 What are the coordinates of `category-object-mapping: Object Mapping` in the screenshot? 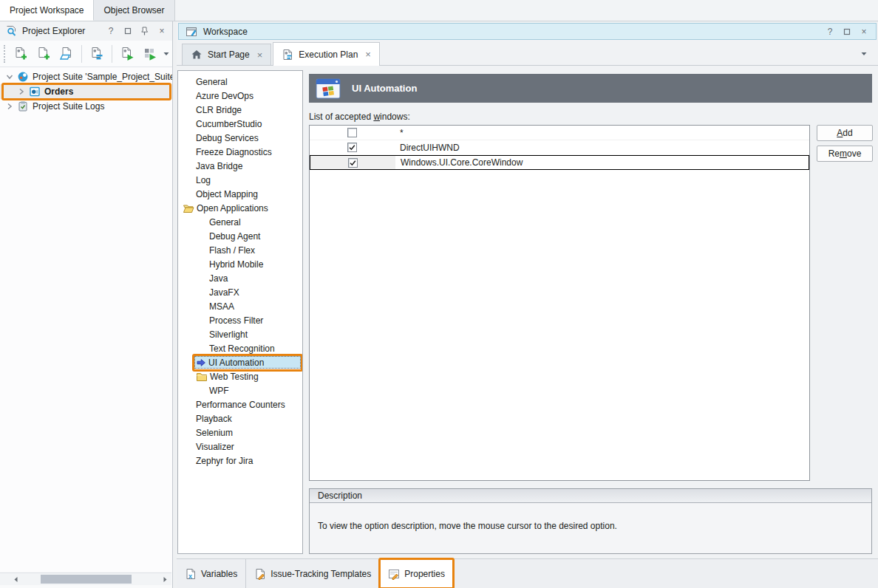 It's located at (240, 194).